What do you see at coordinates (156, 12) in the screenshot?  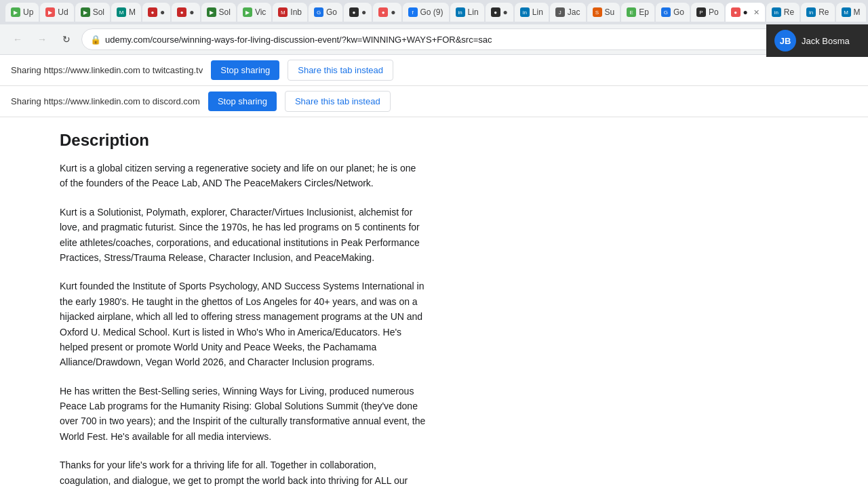 I see `tab-t5: ●●` at bounding box center [156, 12].